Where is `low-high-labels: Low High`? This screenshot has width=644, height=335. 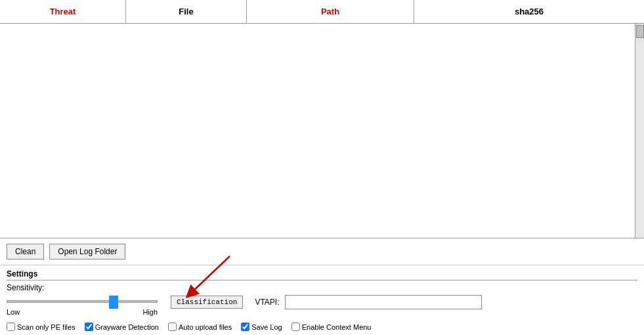 low-high-labels: Low High is located at coordinates (82, 312).